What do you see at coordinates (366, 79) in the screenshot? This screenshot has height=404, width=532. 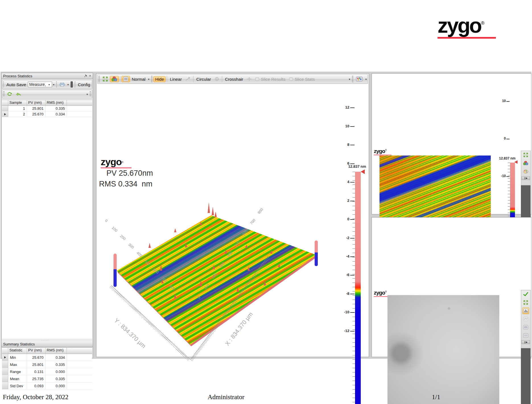 I see `palette-options-icon: ▾` at bounding box center [366, 79].